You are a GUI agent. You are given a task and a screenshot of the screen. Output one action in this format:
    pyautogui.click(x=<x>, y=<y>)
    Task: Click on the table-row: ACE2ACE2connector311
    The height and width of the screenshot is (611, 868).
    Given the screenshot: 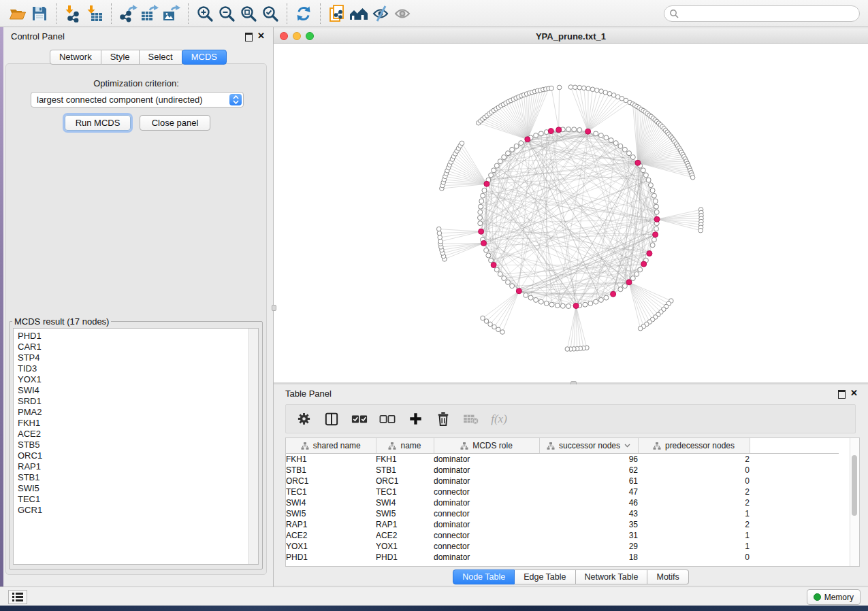 What is the action you would take?
    pyautogui.click(x=562, y=535)
    